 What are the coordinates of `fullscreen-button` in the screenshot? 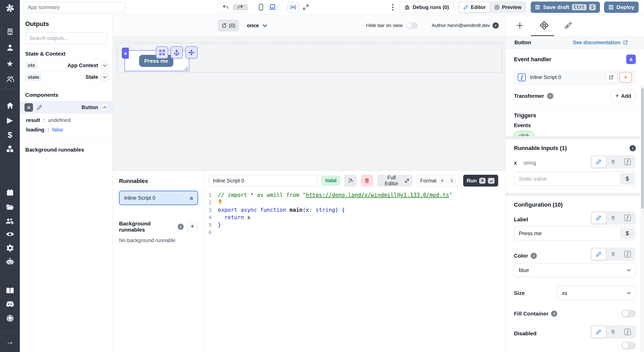 It's located at (306, 7).